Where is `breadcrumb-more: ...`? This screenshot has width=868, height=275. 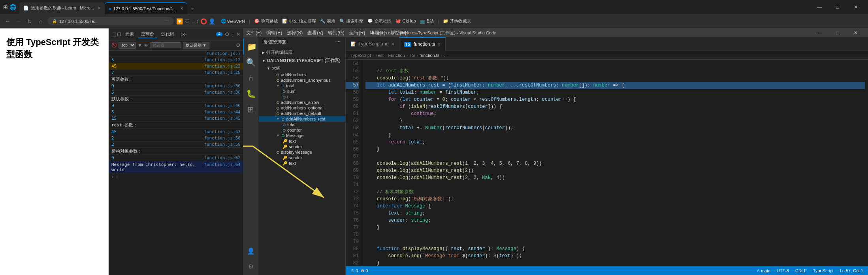 breadcrumb-more: ... is located at coordinates (446, 55).